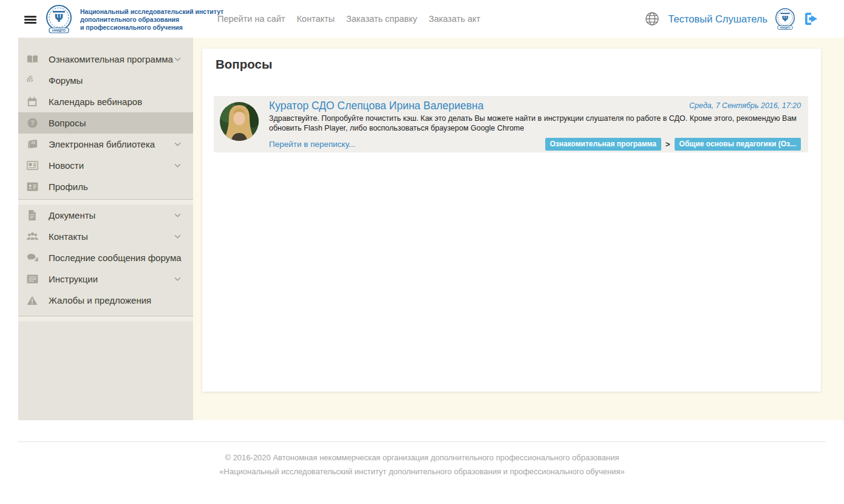  What do you see at coordinates (381, 19) in the screenshot?
I see `nav-order-certificate: Заказать справку` at bounding box center [381, 19].